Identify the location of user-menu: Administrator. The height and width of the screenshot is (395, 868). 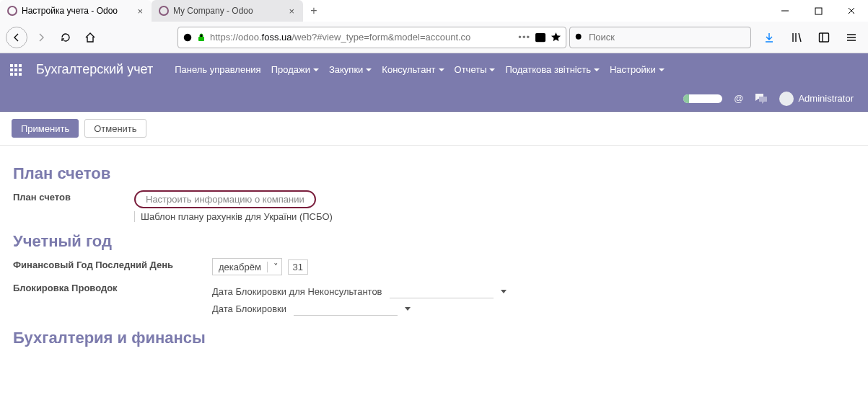
(818, 99).